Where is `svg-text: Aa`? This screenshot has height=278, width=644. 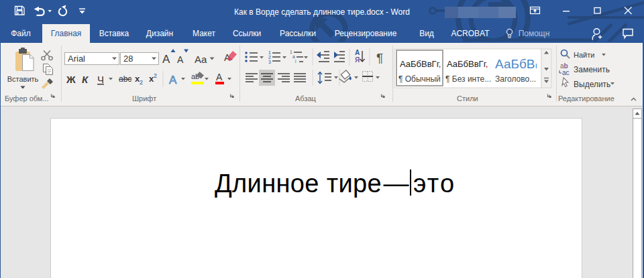
svg-text: Aa is located at coordinates (201, 59).